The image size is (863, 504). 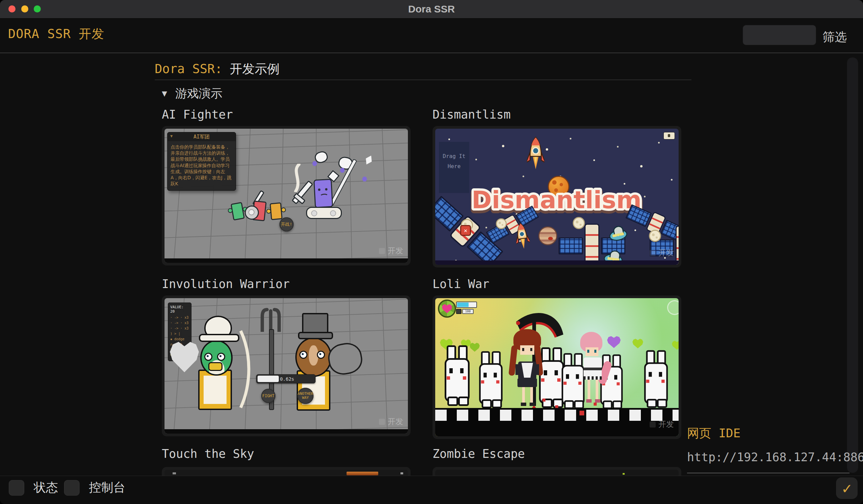 I want to click on tooltip-title: AI军团, so click(x=201, y=137).